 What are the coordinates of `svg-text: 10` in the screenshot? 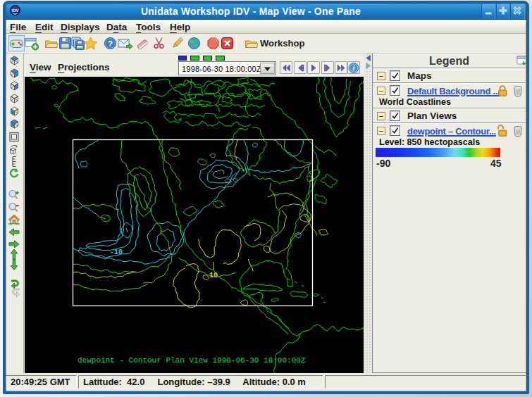 It's located at (214, 276).